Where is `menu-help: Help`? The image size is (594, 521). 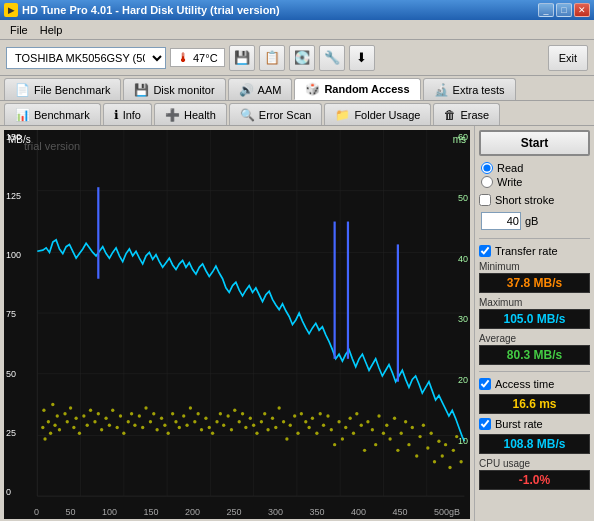 menu-help: Help is located at coordinates (52, 30).